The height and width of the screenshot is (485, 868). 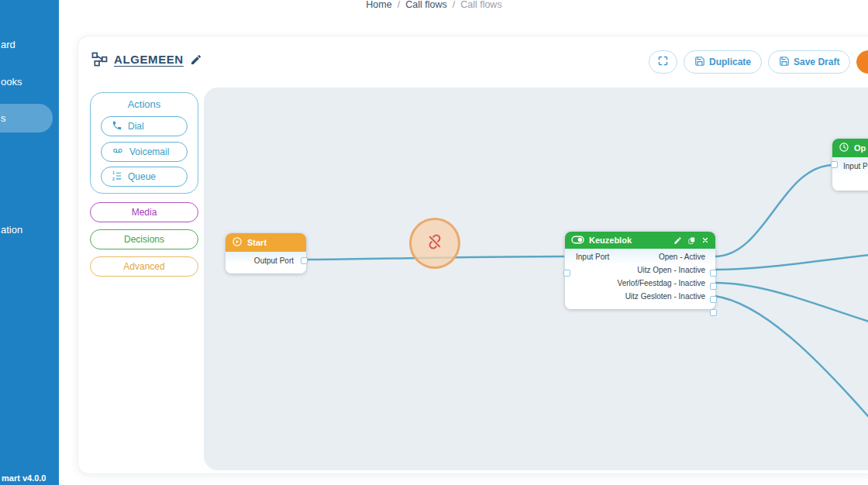 I want to click on phone-icon, so click(x=117, y=127).